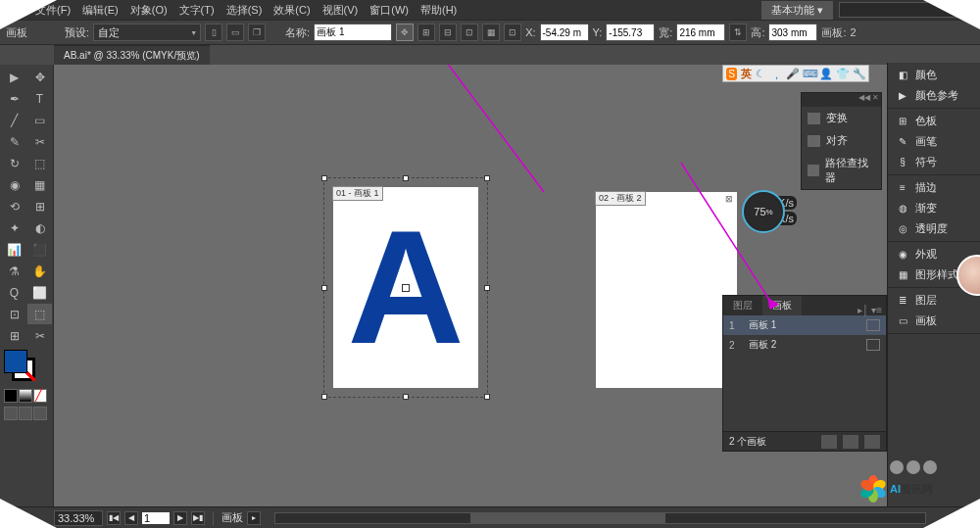 This screenshot has height=528, width=980. I want to click on tool-2: ✒, so click(14, 98).